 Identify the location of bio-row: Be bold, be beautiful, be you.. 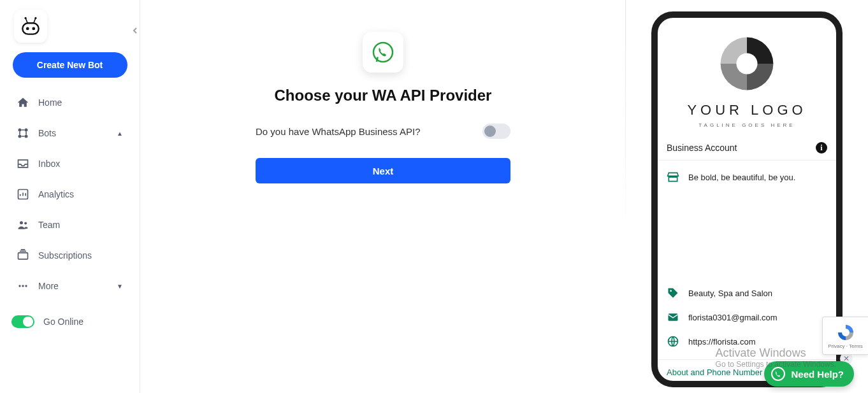
(747, 177).